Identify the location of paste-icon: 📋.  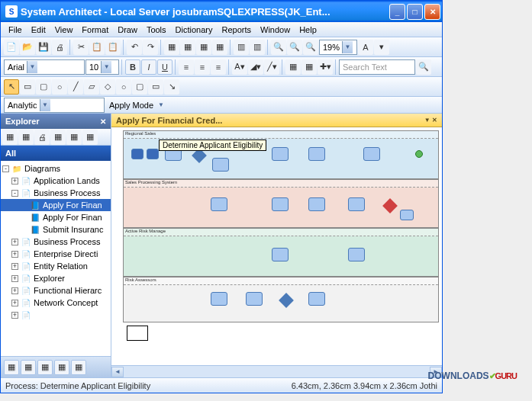
(113, 47).